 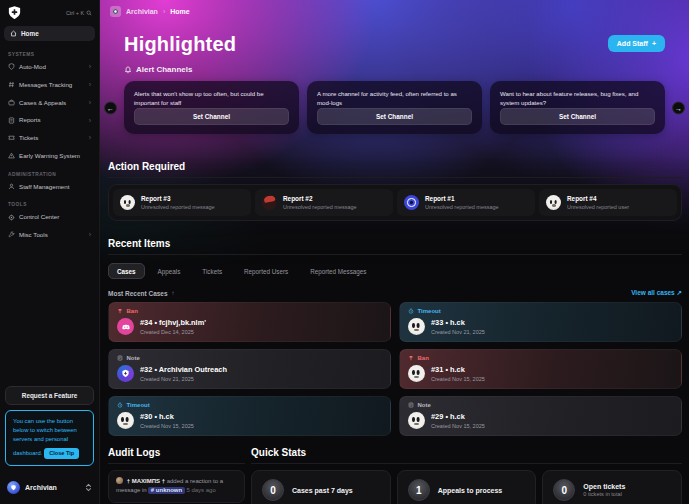 What do you see at coordinates (164, 70) in the screenshot?
I see `alert-channels-label: Alert Channels` at bounding box center [164, 70].